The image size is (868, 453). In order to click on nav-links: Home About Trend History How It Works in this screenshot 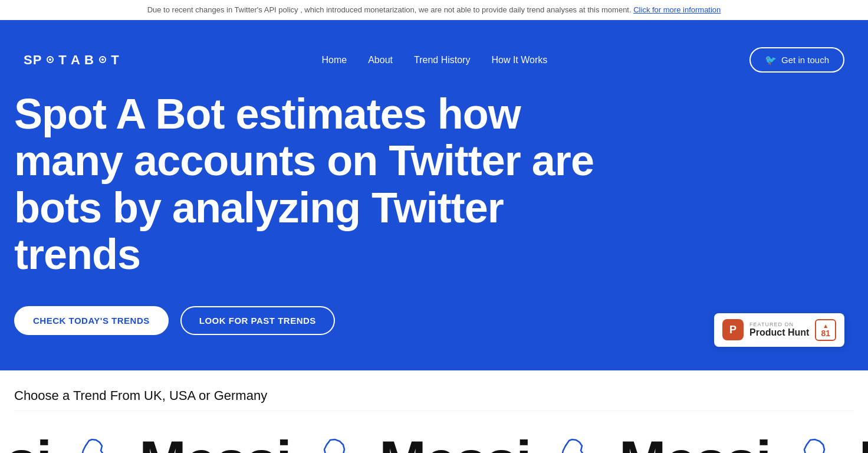, I will do `click(435, 60)`.